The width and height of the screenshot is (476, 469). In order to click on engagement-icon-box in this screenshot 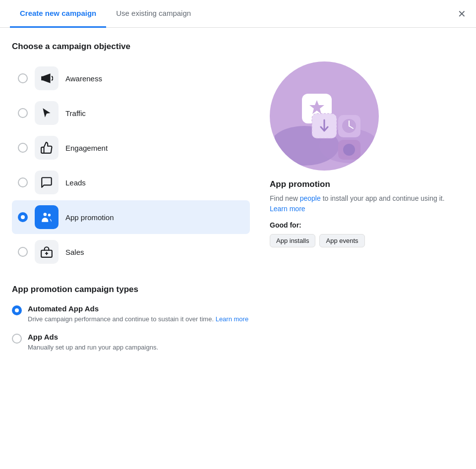, I will do `click(47, 148)`.